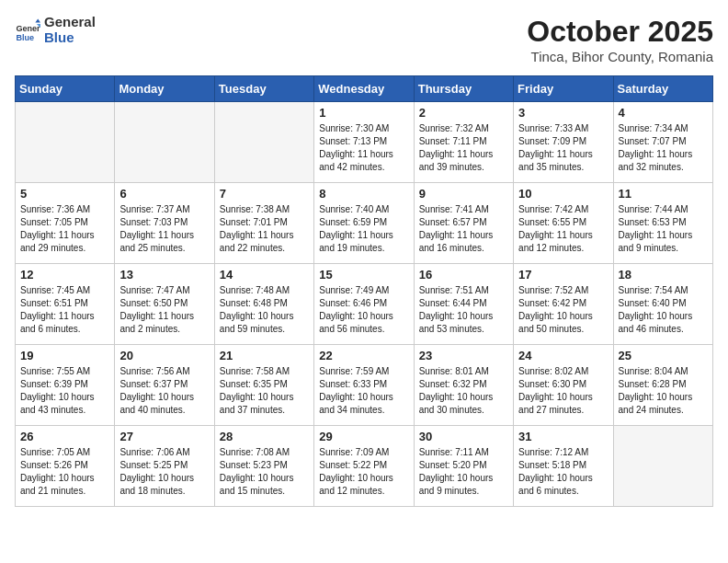  Describe the element at coordinates (165, 466) in the screenshot. I see `calendar-cell: 27Sunrise: 7:06 AM Sunset: 5:25 PM Dayli…` at that location.